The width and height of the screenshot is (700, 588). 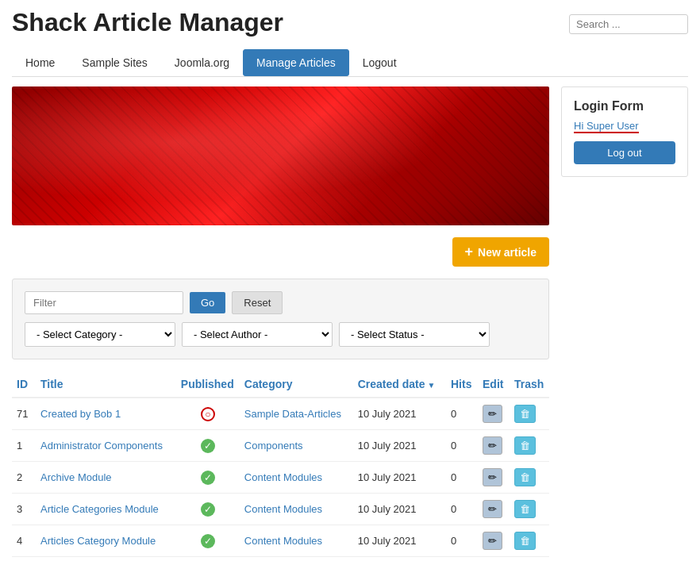 I want to click on cell-id: 3, so click(x=24, y=509).